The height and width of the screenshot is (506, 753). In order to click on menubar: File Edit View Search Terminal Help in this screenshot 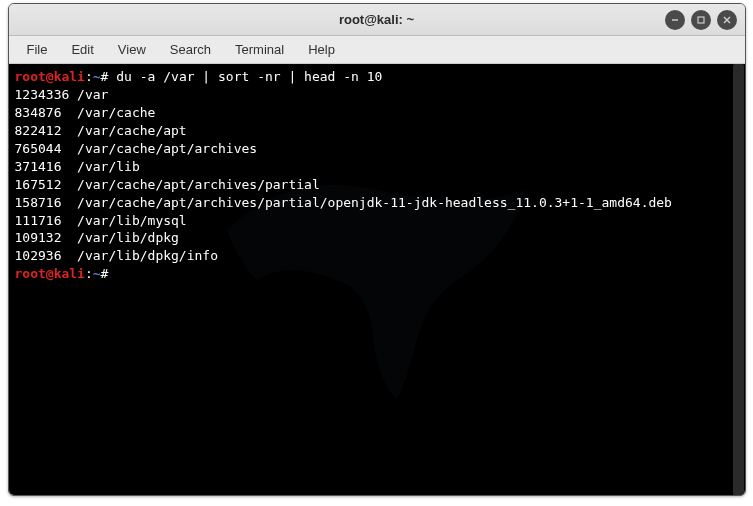, I will do `click(377, 50)`.